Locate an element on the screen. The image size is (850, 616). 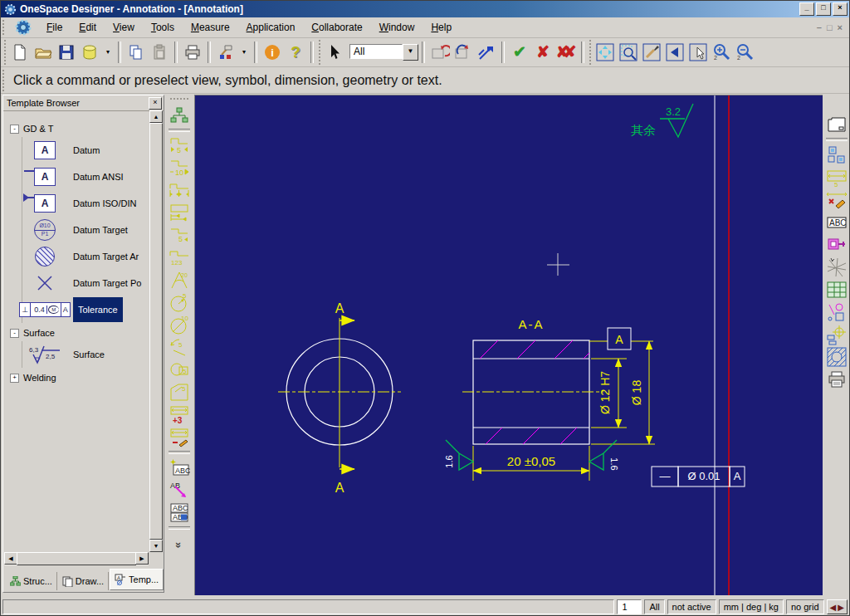
dimension-button: 5 is located at coordinates (837, 178).